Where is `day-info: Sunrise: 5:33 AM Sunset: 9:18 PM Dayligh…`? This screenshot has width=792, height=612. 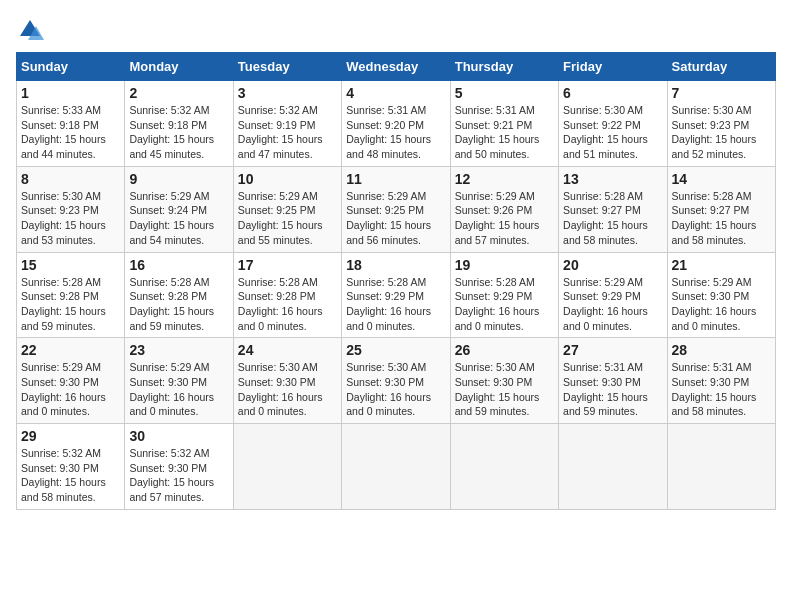 day-info: Sunrise: 5:33 AM Sunset: 9:18 PM Dayligh… is located at coordinates (70, 132).